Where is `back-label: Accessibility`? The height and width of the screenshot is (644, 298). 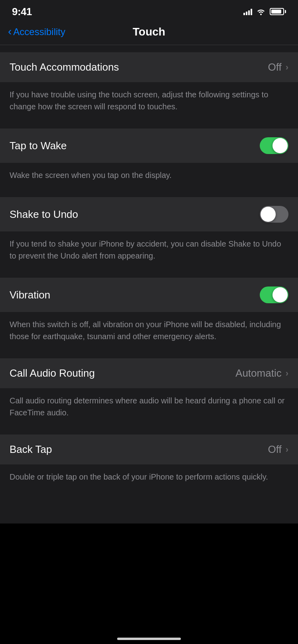
back-label: Accessibility is located at coordinates (39, 32).